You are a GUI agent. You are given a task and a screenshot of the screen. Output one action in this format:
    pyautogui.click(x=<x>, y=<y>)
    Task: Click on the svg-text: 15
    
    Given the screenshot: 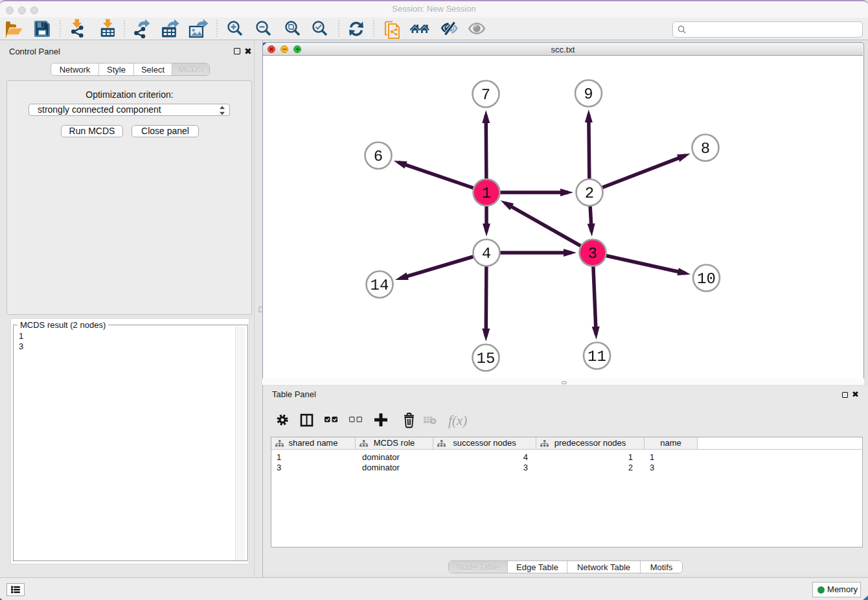 What is the action you would take?
    pyautogui.click(x=486, y=359)
    